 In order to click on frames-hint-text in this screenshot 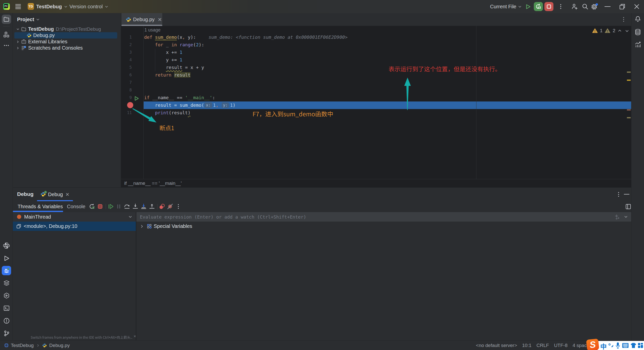, I will do `click(82, 337)`.